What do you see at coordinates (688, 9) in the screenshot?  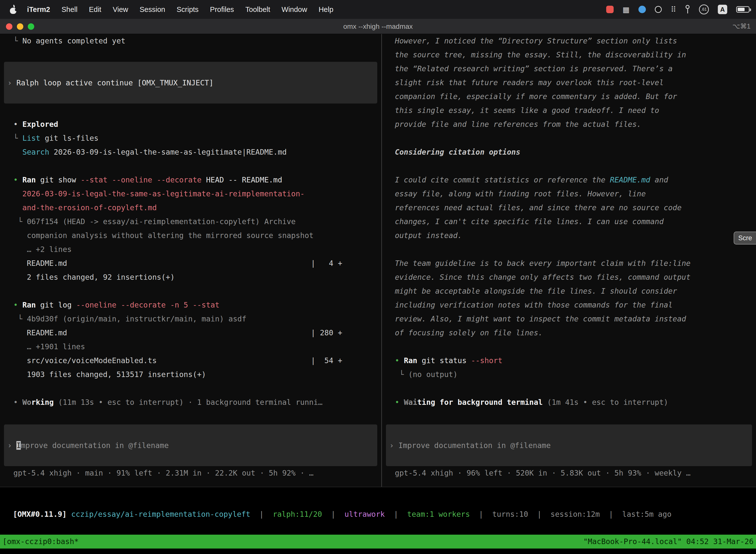 I see `password-key-icon` at bounding box center [688, 9].